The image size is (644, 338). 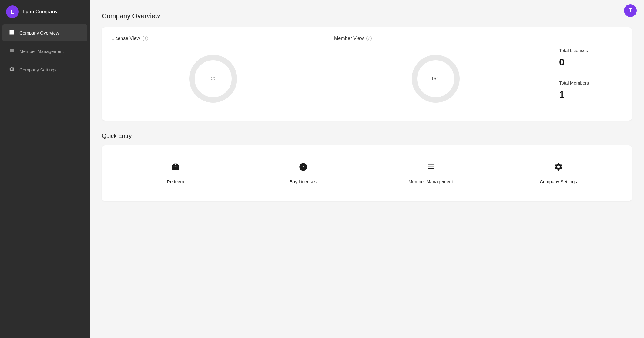 What do you see at coordinates (145, 38) in the screenshot?
I see `license-view-info-icon: i` at bounding box center [145, 38].